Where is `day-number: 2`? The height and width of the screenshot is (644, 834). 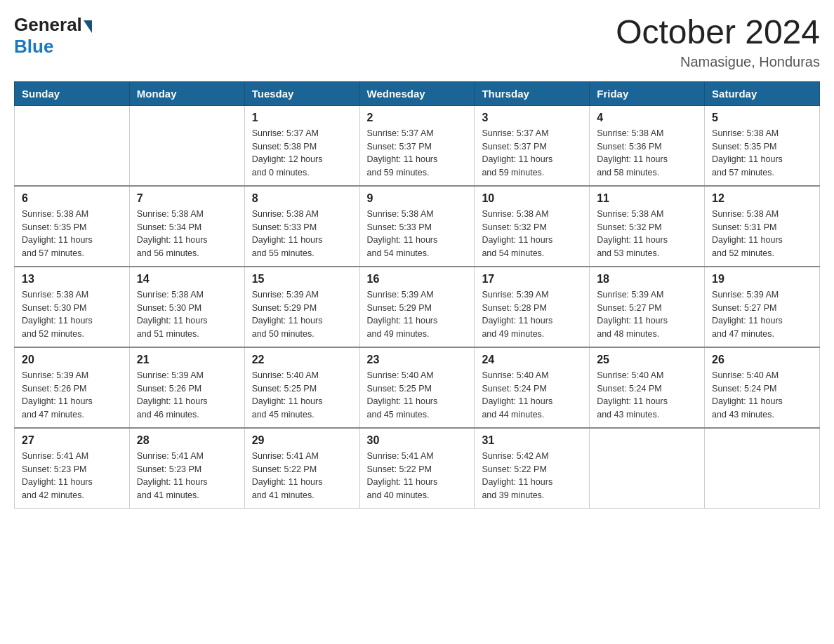
day-number: 2 is located at coordinates (417, 118).